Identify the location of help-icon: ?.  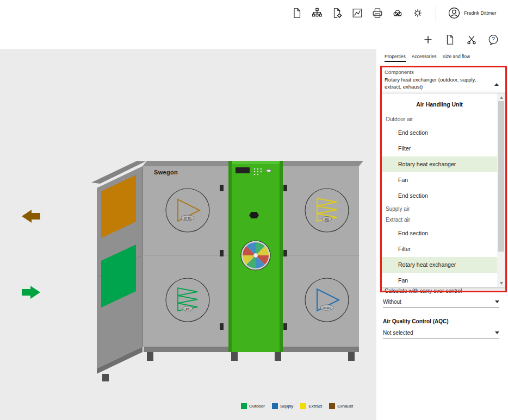
(493, 40).